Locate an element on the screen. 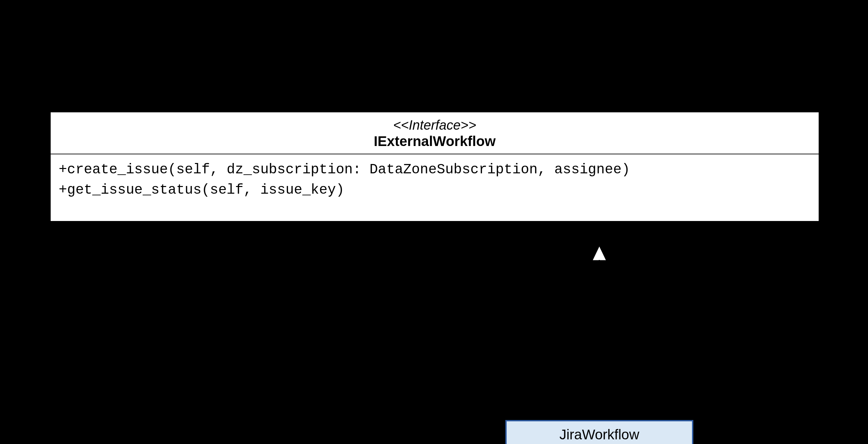  method-signature: +get_issue_status(self, issue_key) is located at coordinates (435, 190).